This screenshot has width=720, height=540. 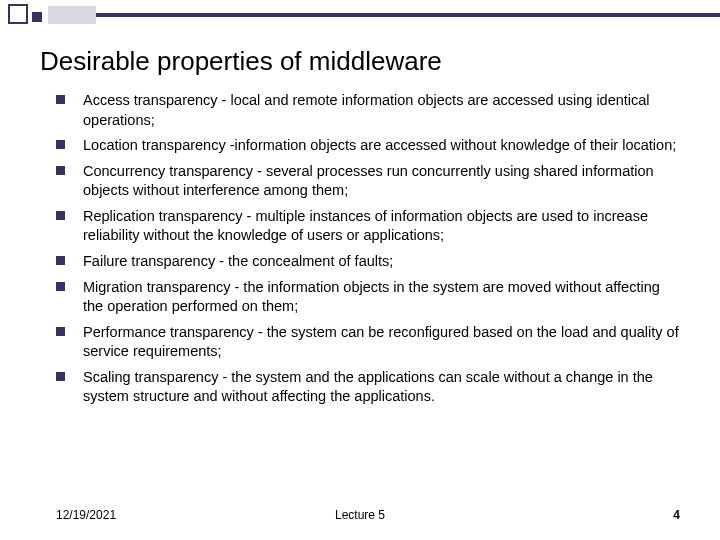 I want to click on list-item-text: Failure transparency - the concealment o…, so click(x=238, y=262).